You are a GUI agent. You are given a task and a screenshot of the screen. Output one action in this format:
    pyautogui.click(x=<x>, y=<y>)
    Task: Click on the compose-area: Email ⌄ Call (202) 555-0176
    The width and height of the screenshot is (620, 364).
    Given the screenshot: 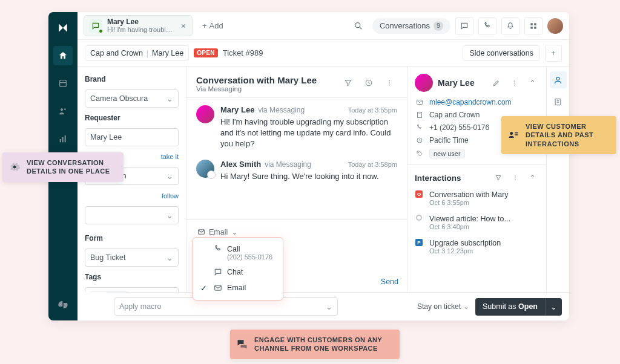 What is the action you would take?
    pyautogui.click(x=297, y=256)
    